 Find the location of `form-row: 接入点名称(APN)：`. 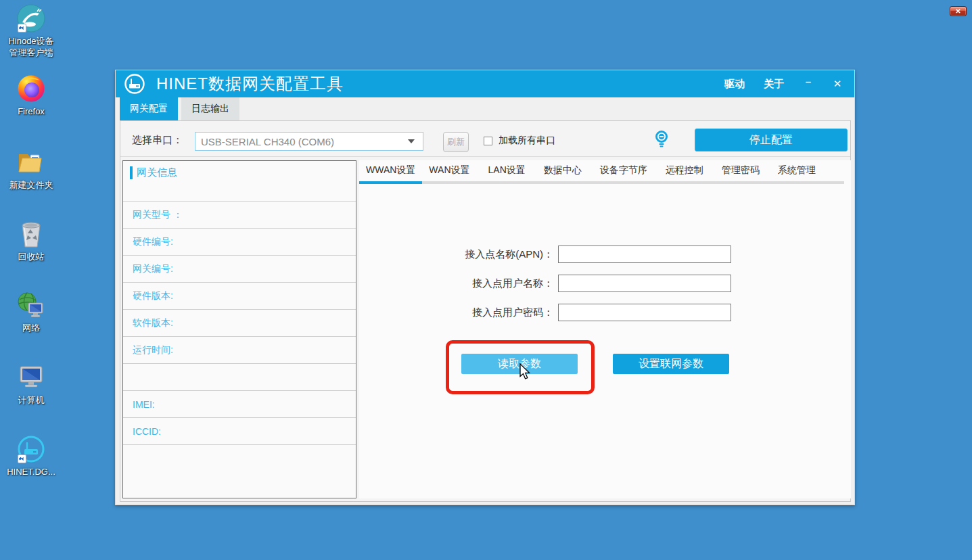

form-row: 接入点名称(APN)： is located at coordinates (605, 254).